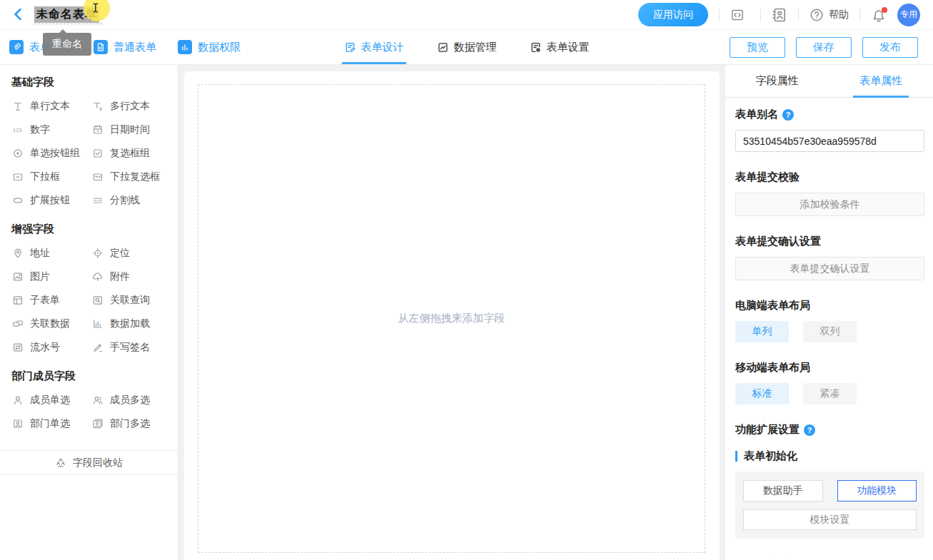  I want to click on field-item-label: 成员单选, so click(50, 400).